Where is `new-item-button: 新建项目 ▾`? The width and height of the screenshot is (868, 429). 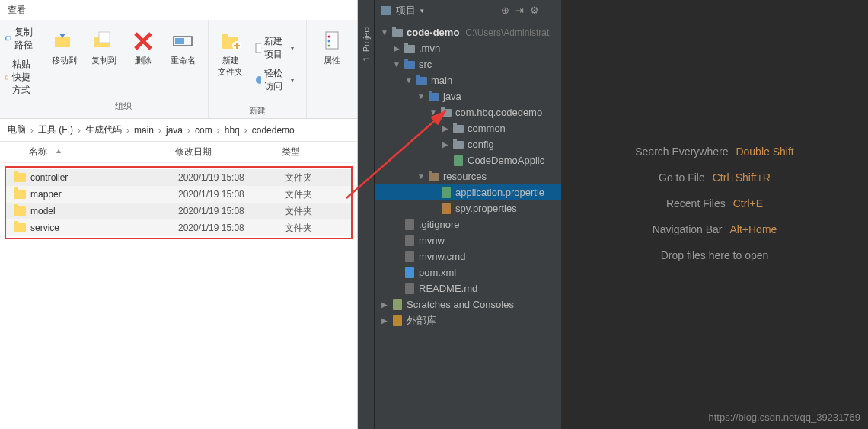 new-item-button: 新建项目 ▾ is located at coordinates (274, 48).